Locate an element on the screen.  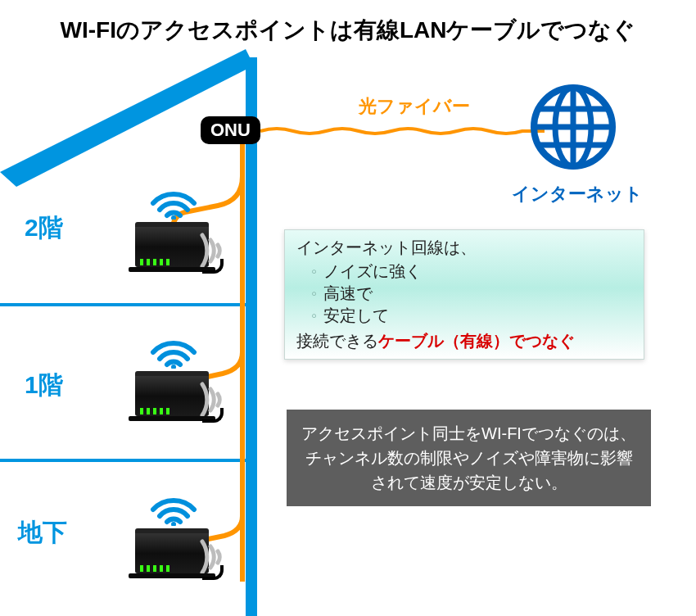
note-box: アクセスポイント同士をWI-FIでつなぐのは、チャンネル数の制限やノイズや障害物… is located at coordinates (468, 458).